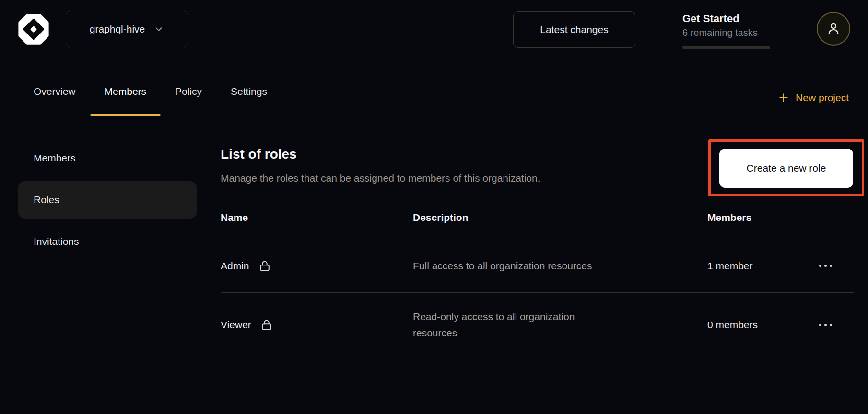 The image size is (868, 414). I want to click on get-started-remaining-tasks: 6 remaining tasks, so click(726, 33).